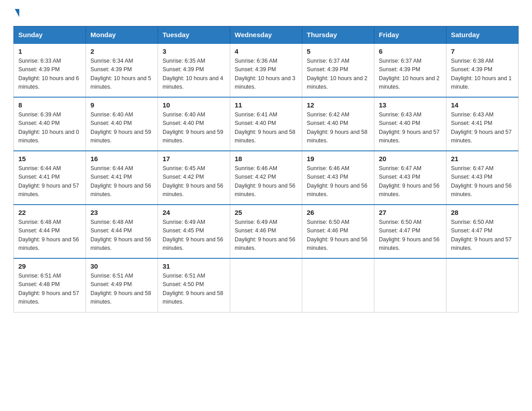  I want to click on day-number: 3, so click(194, 51).